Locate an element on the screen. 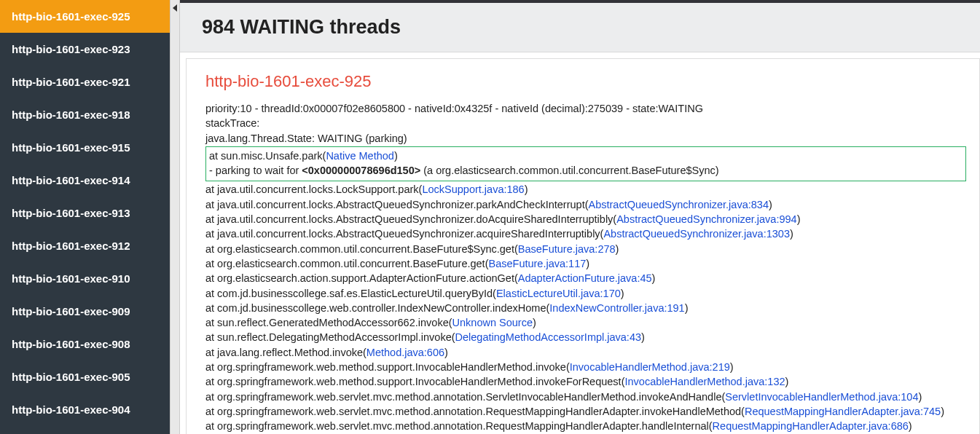 The height and width of the screenshot is (434, 980). thread-name: http-bio-1601-exec-925 is located at coordinates (586, 82).